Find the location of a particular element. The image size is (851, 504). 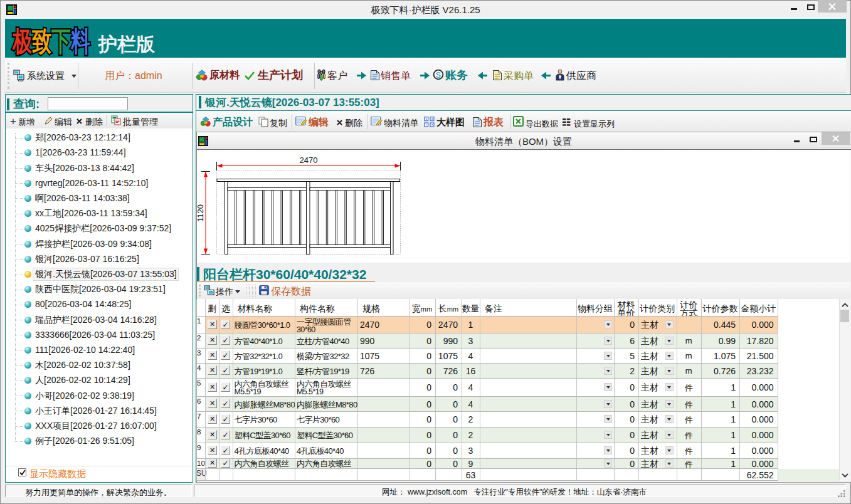

svg-text: 极致下料 is located at coordinates (51, 41).